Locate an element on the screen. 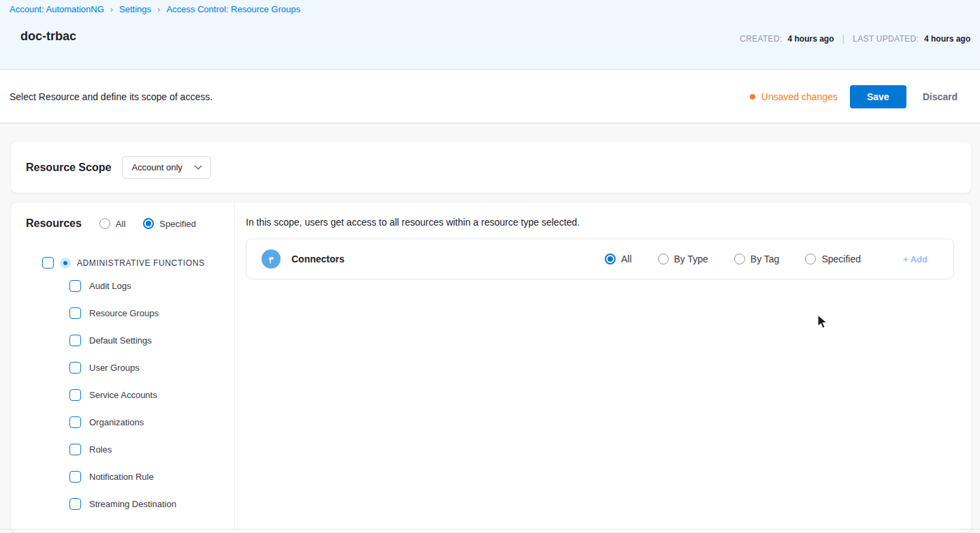 The height and width of the screenshot is (533, 980). list-item-streaming-destination: Streaming Destination is located at coordinates (123, 504).